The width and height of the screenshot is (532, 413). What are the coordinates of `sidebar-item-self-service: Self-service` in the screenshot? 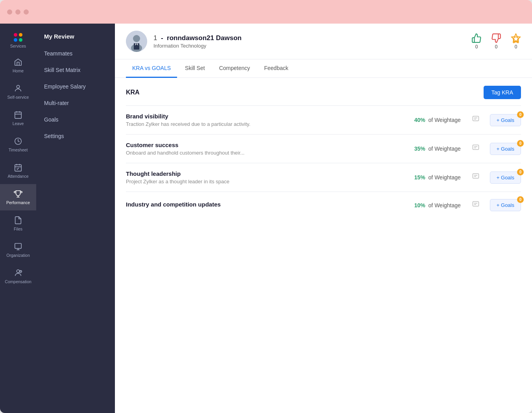 It's located at (18, 92).